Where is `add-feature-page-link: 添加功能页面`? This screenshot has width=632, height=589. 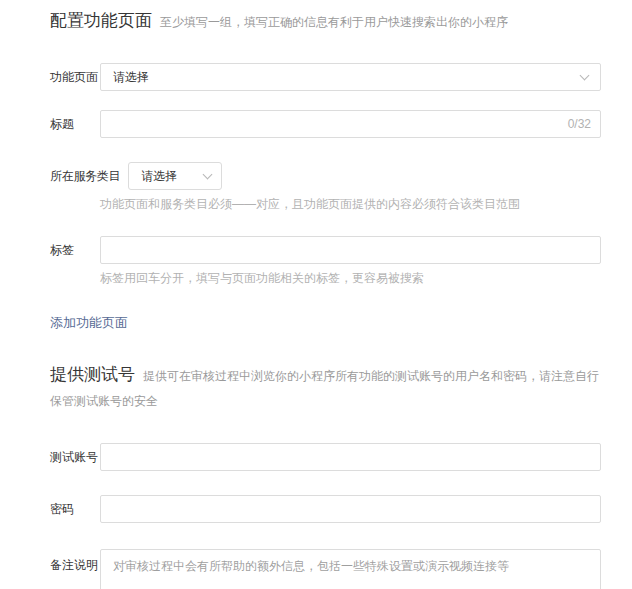 add-feature-page-link: 添加功能页面 is located at coordinates (89, 323).